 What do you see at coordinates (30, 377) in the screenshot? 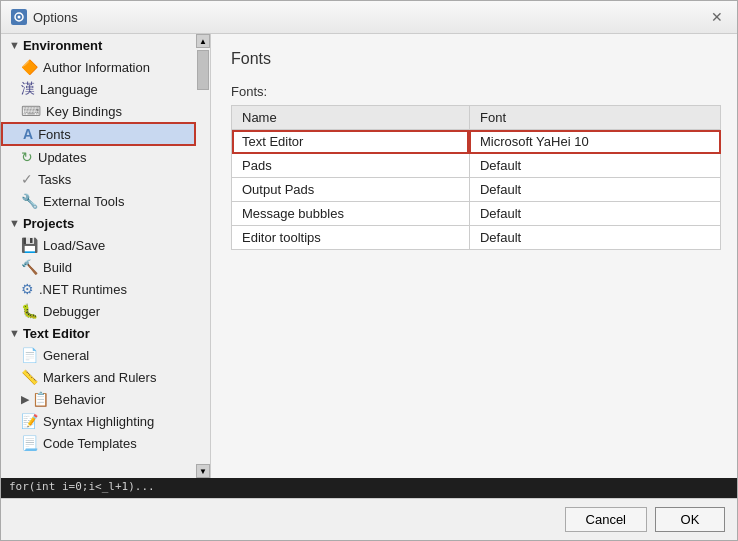
I see `markers-icon: 📏` at bounding box center [30, 377].